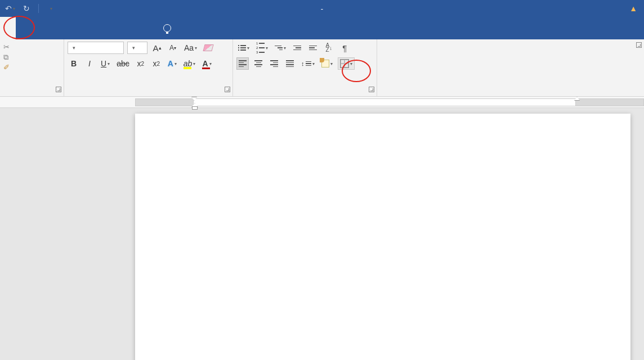  What do you see at coordinates (279, 48) in the screenshot?
I see `multilevel-icon` at bounding box center [279, 48].